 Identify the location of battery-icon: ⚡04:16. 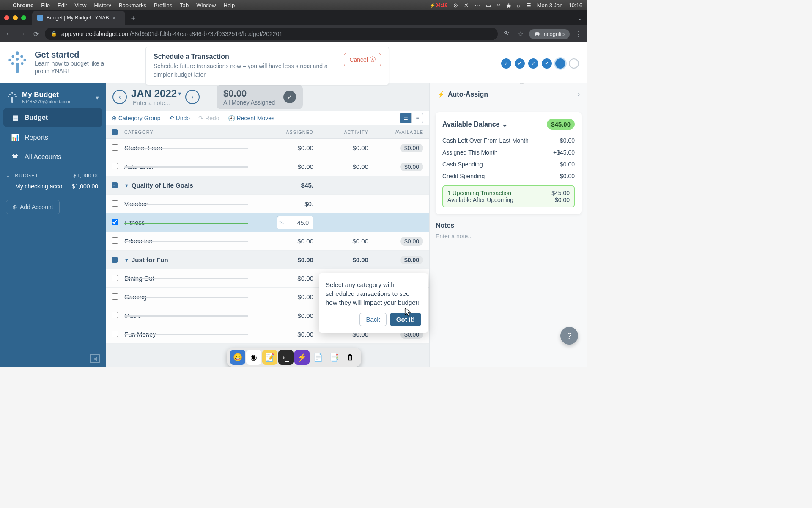
(439, 5).